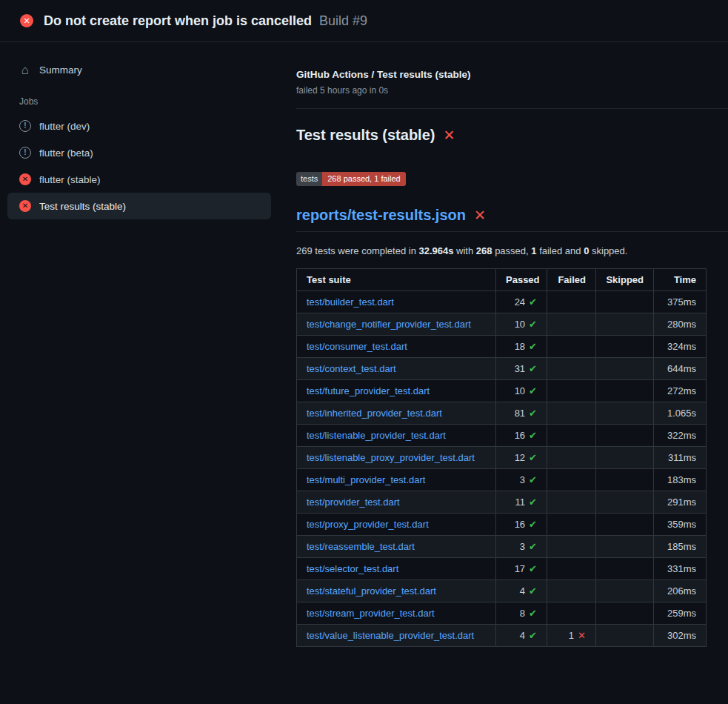  I want to click on test-suite-link: test/future_provider_test.dart, so click(368, 391).